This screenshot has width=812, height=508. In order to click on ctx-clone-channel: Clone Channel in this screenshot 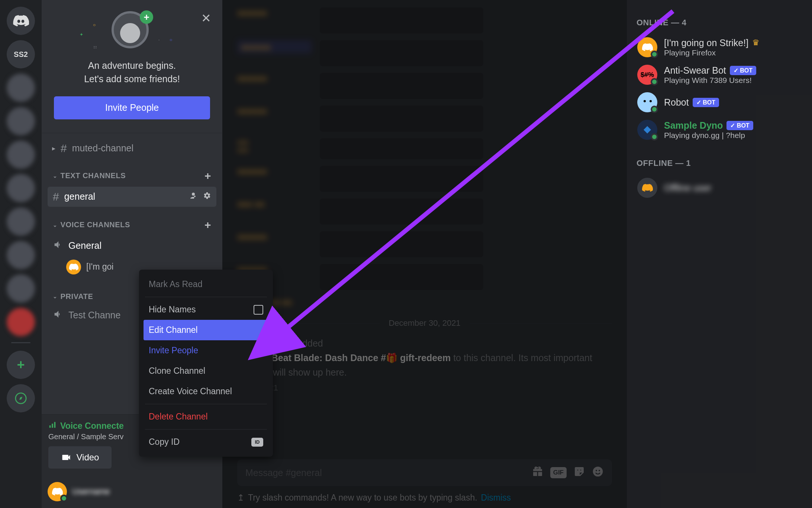, I will do `click(206, 371)`.